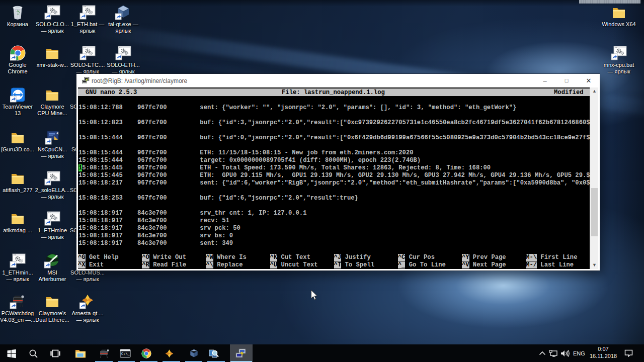  I want to click on svg-text: C:\_, so click(126, 354).